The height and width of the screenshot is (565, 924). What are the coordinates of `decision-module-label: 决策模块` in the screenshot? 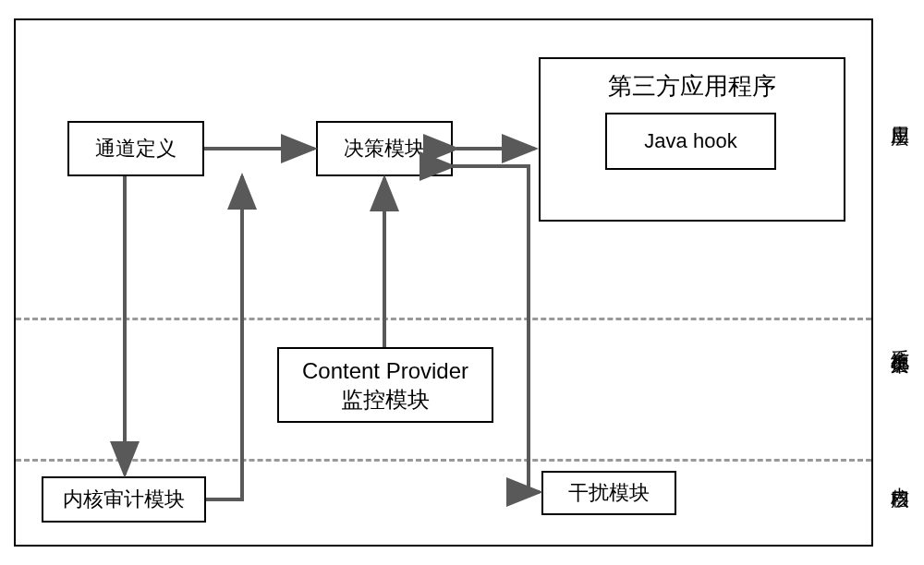 It's located at (384, 149).